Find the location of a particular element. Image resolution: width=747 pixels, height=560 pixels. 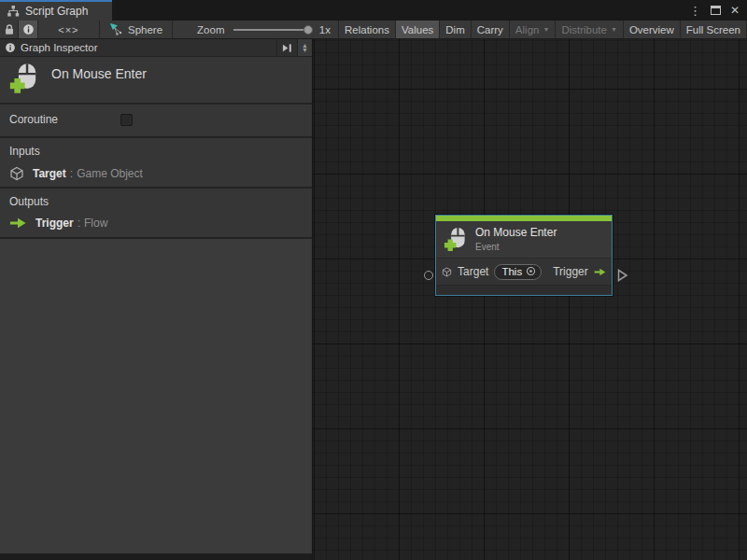

coroutine-label: Coroutine is located at coordinates (34, 119).